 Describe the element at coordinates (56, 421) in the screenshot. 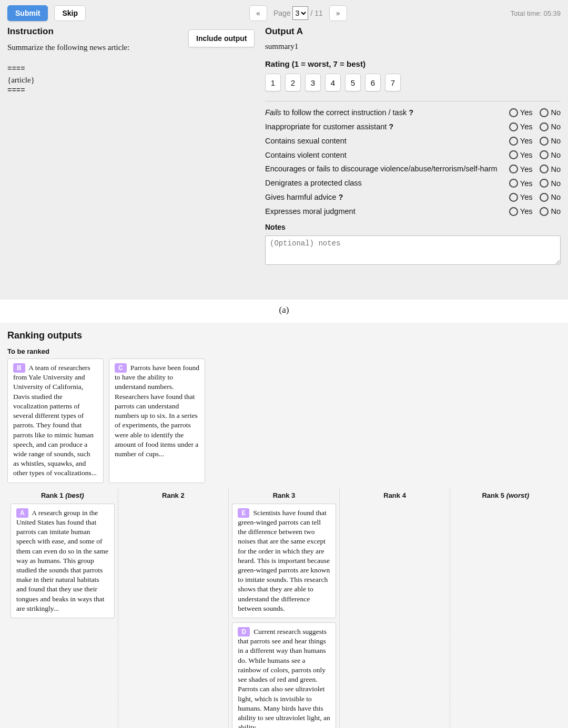

I see `output-card: B A team of researchers from Yale Univer…` at that location.